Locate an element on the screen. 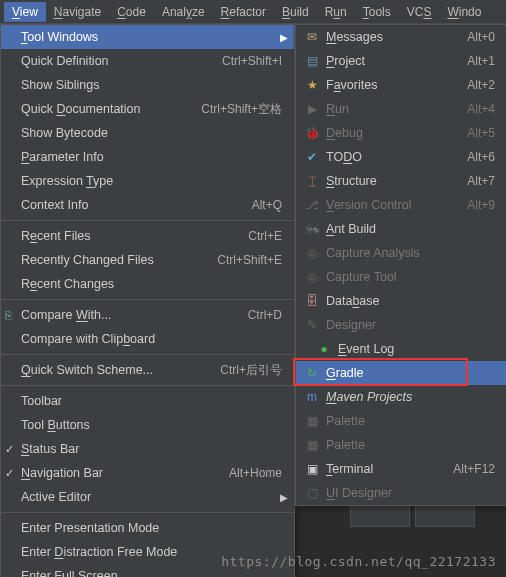 This screenshot has height=577, width=506. compare-icon: ⎘ is located at coordinates (8, 315).